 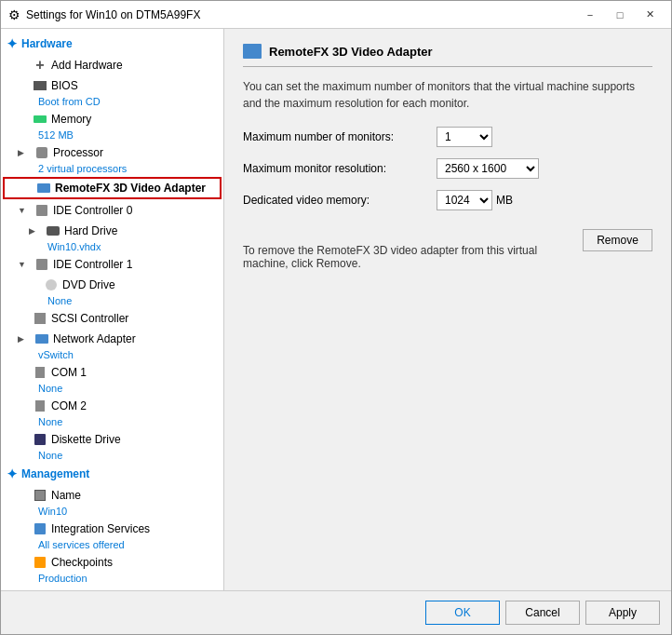 What do you see at coordinates (112, 285) in the screenshot?
I see `sidebar-item-dvd: DVD Drive` at bounding box center [112, 285].